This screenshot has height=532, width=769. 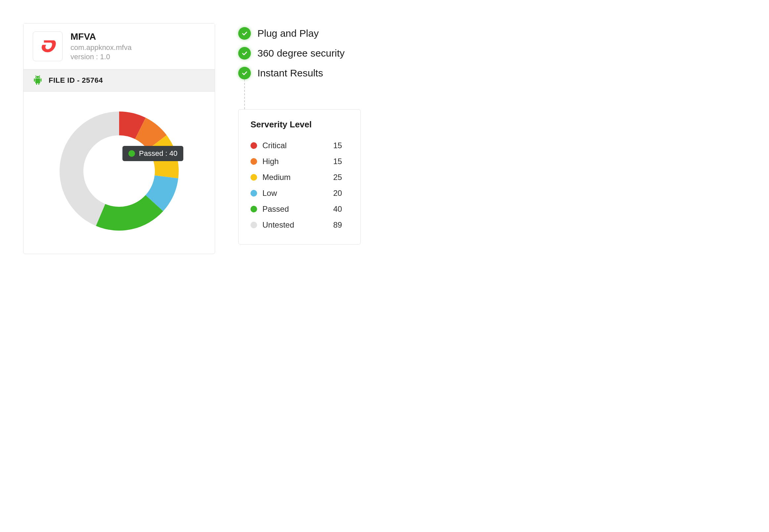 What do you see at coordinates (158, 153) in the screenshot?
I see `tooltip-label: Passed : 40` at bounding box center [158, 153].